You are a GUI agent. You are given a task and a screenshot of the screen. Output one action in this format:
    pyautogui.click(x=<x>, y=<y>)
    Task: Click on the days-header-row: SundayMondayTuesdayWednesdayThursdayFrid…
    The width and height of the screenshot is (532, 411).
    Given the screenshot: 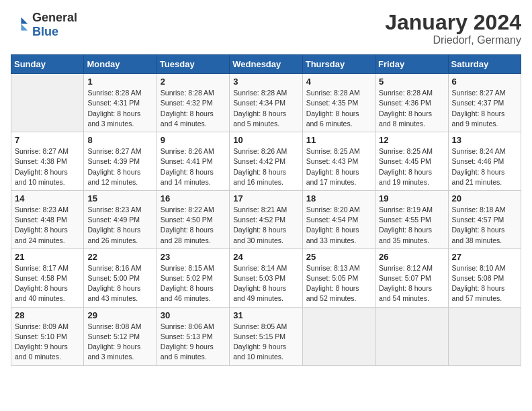 What is the action you would take?
    pyautogui.click(x=266, y=64)
    